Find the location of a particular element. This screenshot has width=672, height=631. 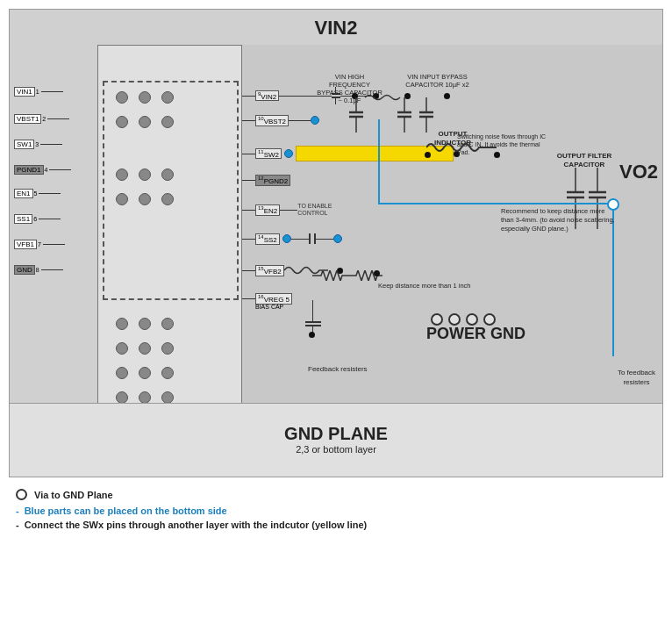

ic-conn-ss2: 14SS2 is located at coordinates (292, 239).